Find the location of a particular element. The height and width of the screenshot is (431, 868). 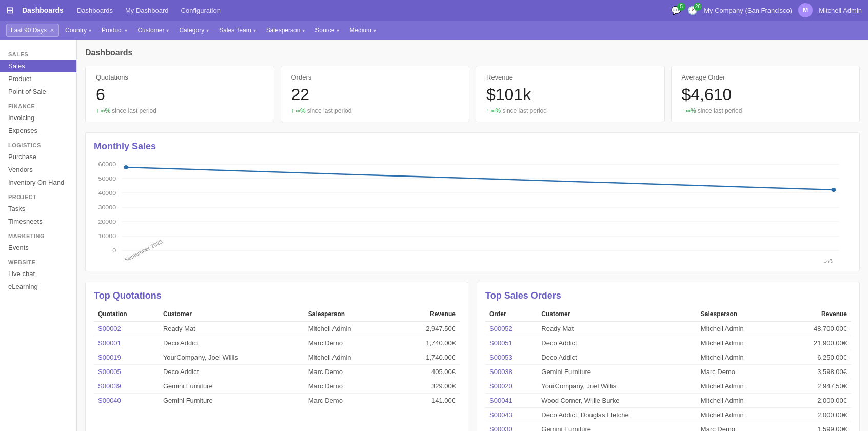

kpi-row: Quotations 6 ↑ ∞% since last period Orde… is located at coordinates (472, 94).